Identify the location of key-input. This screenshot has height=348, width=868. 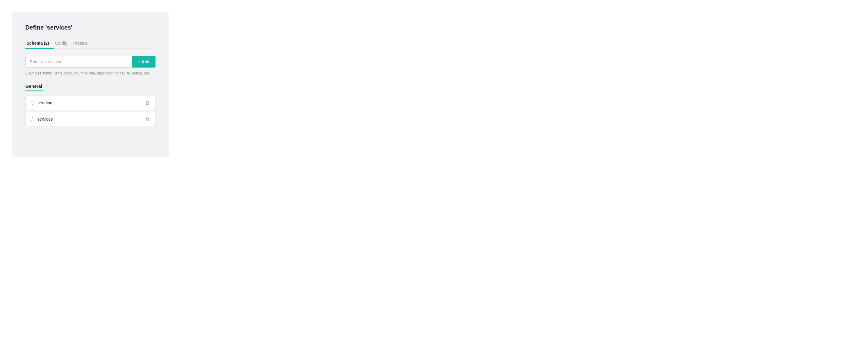
(79, 62).